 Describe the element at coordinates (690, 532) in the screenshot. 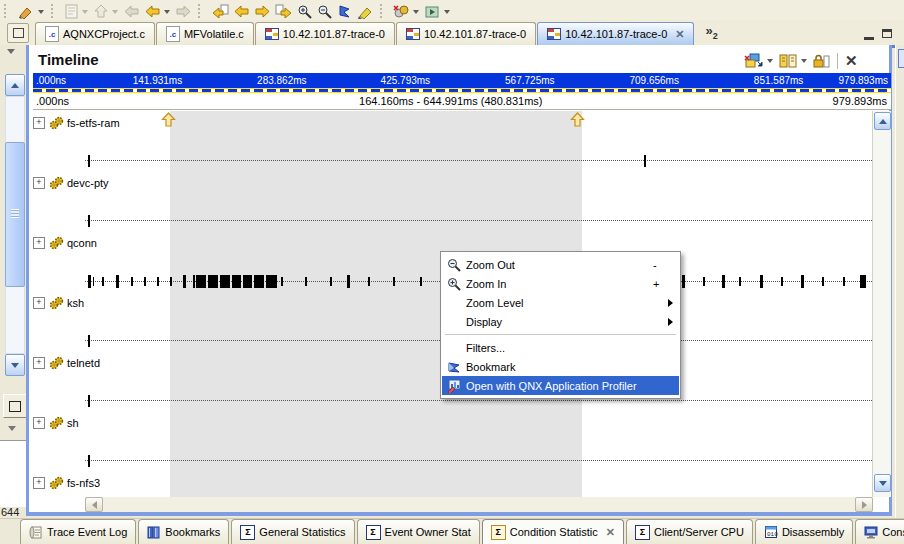

I see `tab-client-server-cpu: Σ Client/Server CPU` at that location.